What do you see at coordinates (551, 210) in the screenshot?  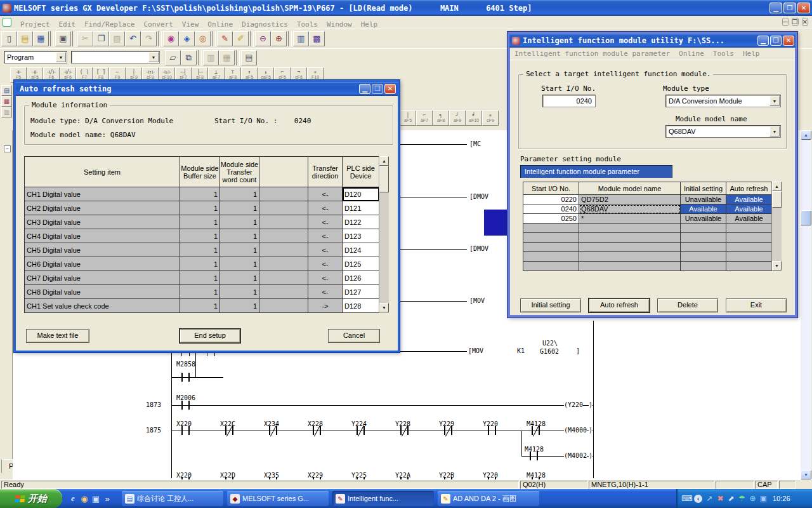 I see `start-io-cell: 0240` at bounding box center [551, 210].